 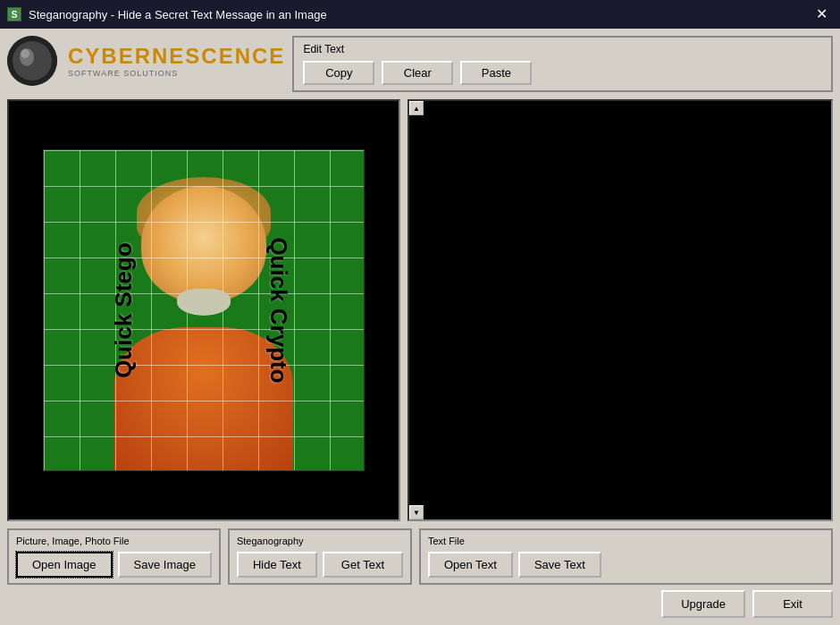 I want to click on watermark-right: Quick Crypto, so click(x=279, y=309).